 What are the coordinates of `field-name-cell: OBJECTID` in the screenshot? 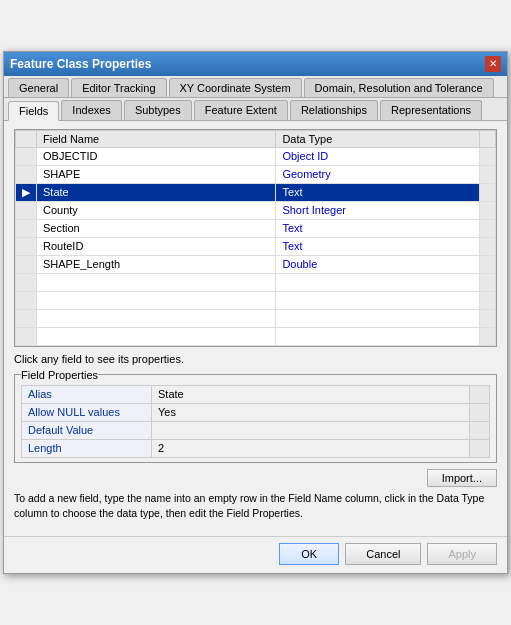 It's located at (156, 156).